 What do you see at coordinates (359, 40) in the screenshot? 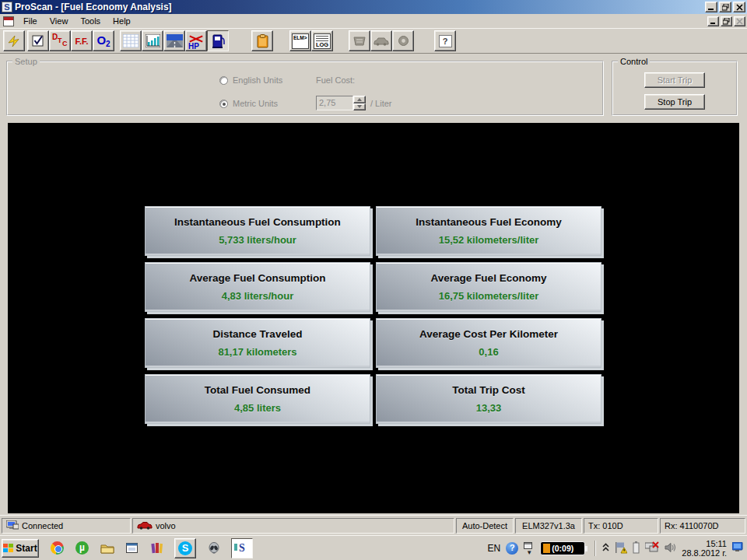
I see `obd-connector-button` at bounding box center [359, 40].